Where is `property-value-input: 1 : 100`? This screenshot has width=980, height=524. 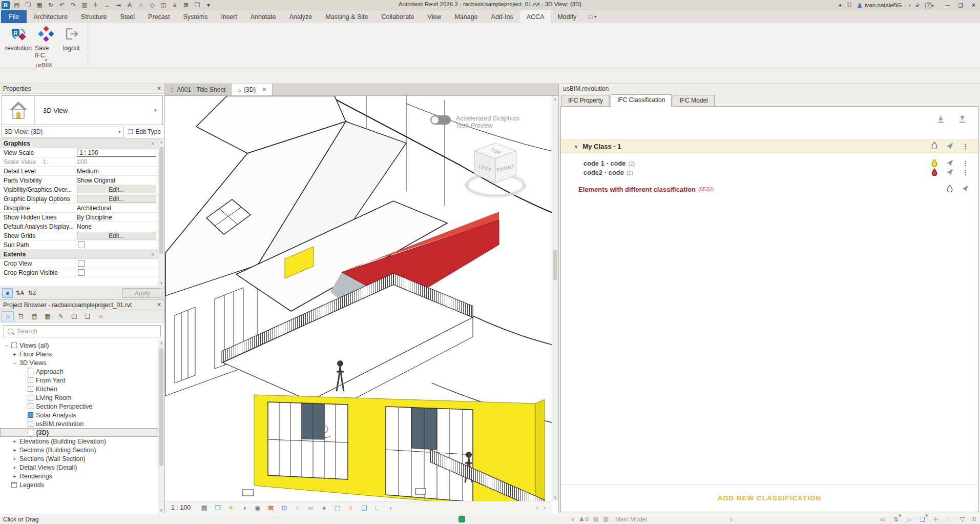 property-value-input: 1 : 100 is located at coordinates (117, 153).